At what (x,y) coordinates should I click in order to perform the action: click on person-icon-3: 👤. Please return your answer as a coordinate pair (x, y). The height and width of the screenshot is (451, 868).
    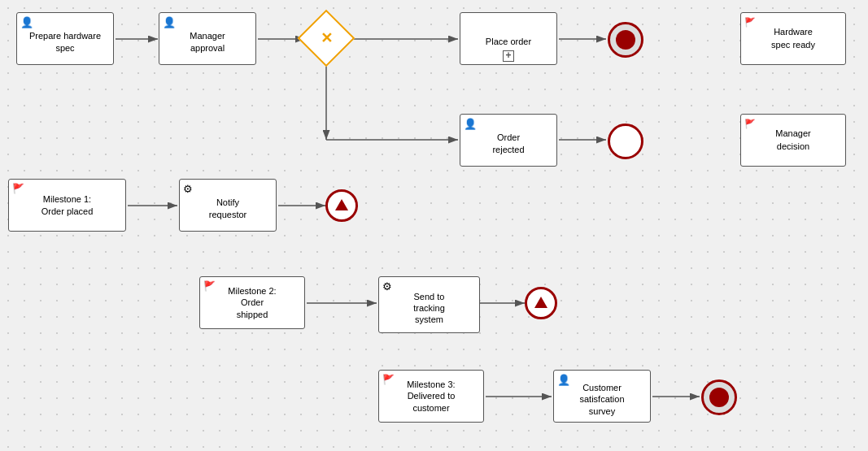
    Looking at the image, I should click on (470, 125).